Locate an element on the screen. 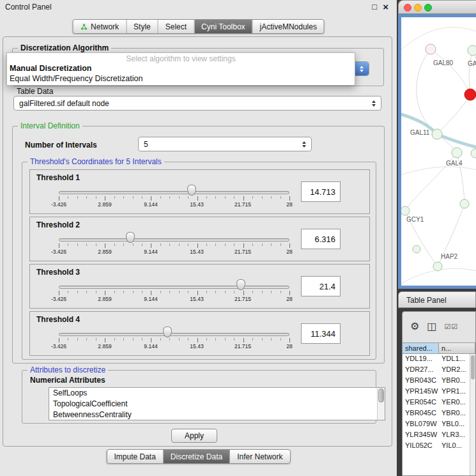 This screenshot has width=476, height=476. close-icon: × is located at coordinates (386, 7).